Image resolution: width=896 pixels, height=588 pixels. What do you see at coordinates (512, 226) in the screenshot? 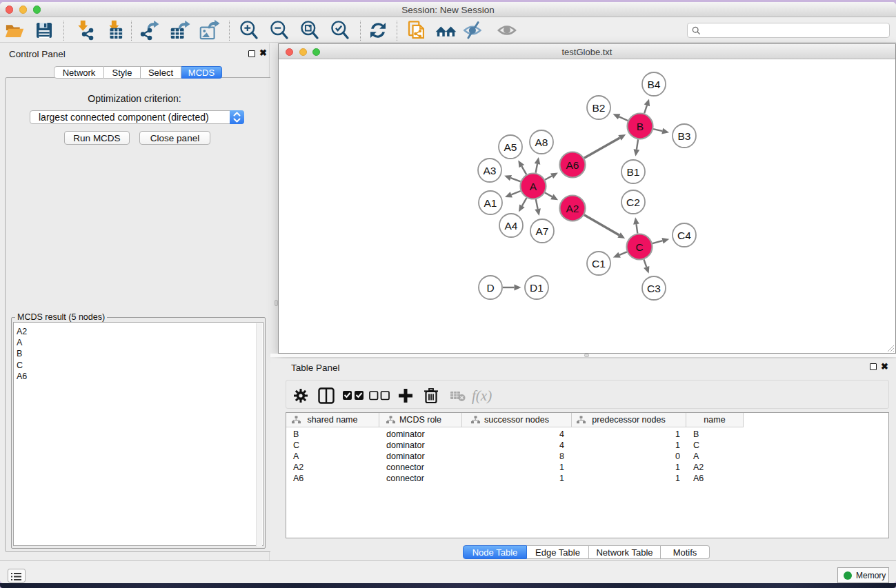
I see `svg-text: A4` at bounding box center [512, 226].